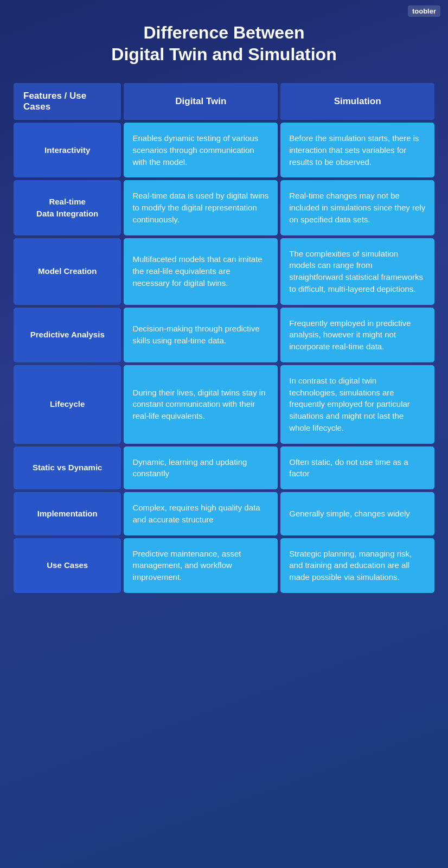 Image resolution: width=448 pixels, height=868 pixels. I want to click on cell-digital-7: Predictive maintenance, asset management…, so click(201, 565).